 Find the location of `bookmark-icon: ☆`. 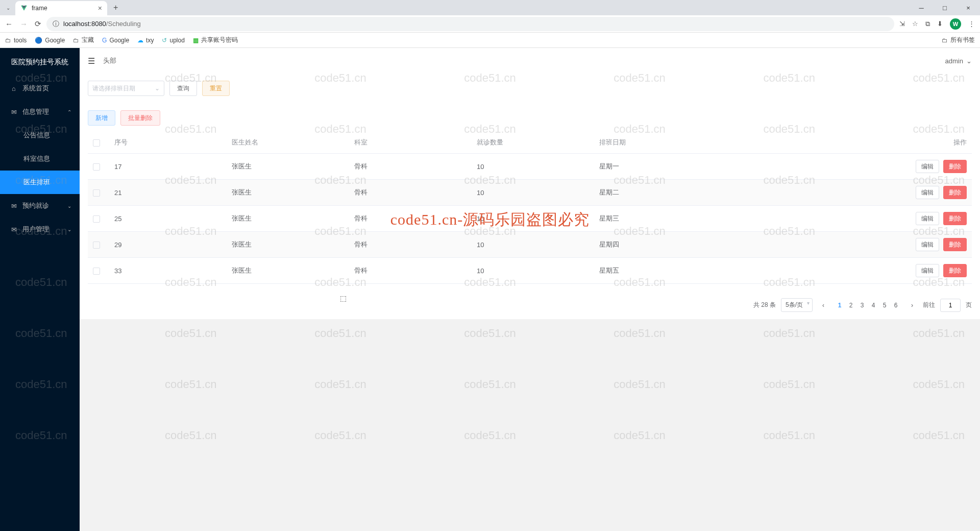

bookmark-icon: ☆ is located at coordinates (915, 23).